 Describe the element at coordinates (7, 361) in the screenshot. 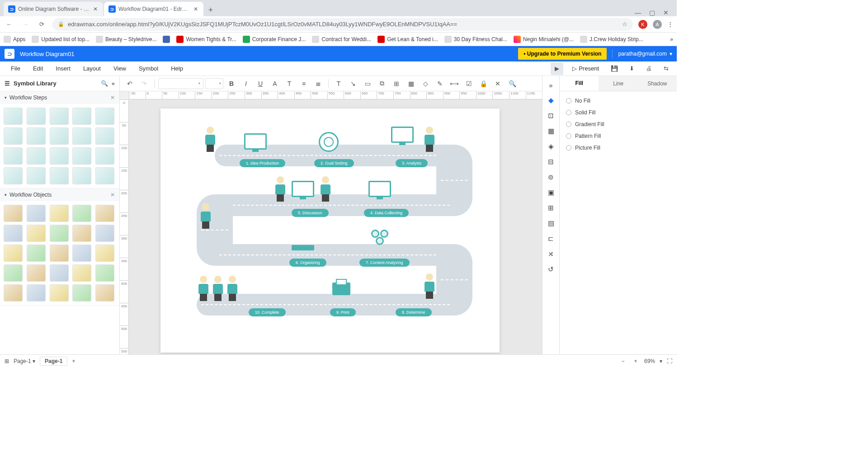

I see `page-list-icon: ⊞` at that location.